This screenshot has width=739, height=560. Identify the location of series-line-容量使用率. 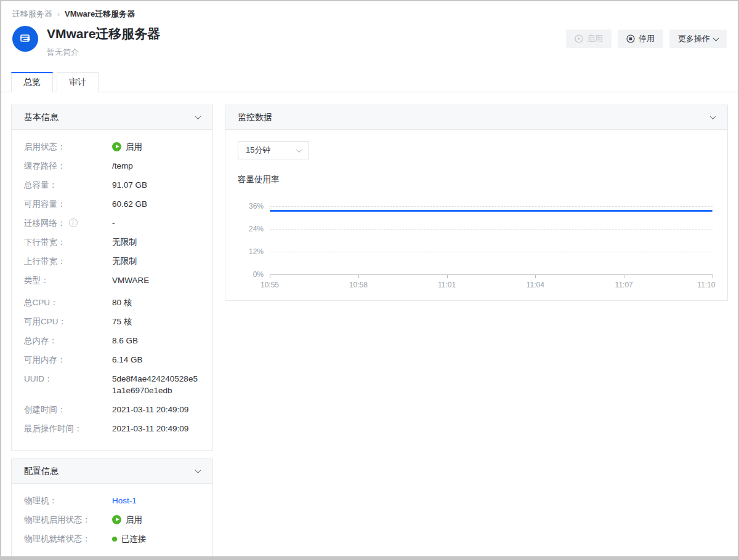
(491, 210).